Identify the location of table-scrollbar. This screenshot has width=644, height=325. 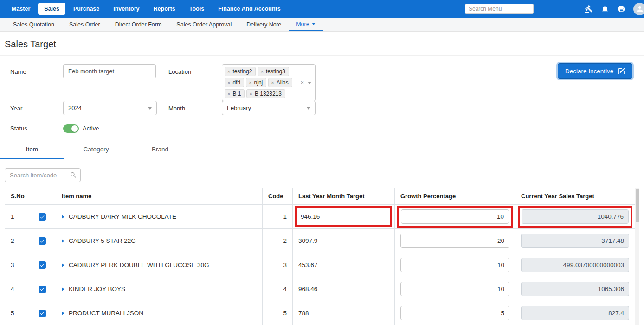
(637, 256).